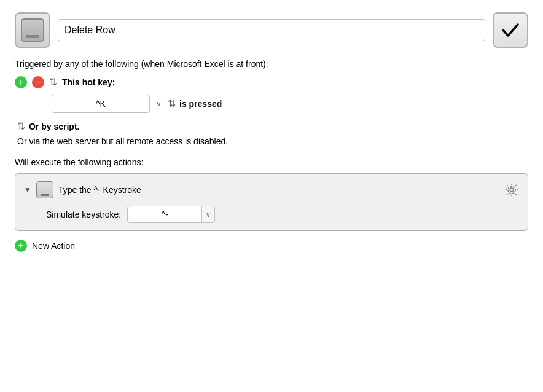 This screenshot has height=392, width=543. What do you see at coordinates (510, 30) in the screenshot?
I see `enabled-checkmark-button` at bounding box center [510, 30].